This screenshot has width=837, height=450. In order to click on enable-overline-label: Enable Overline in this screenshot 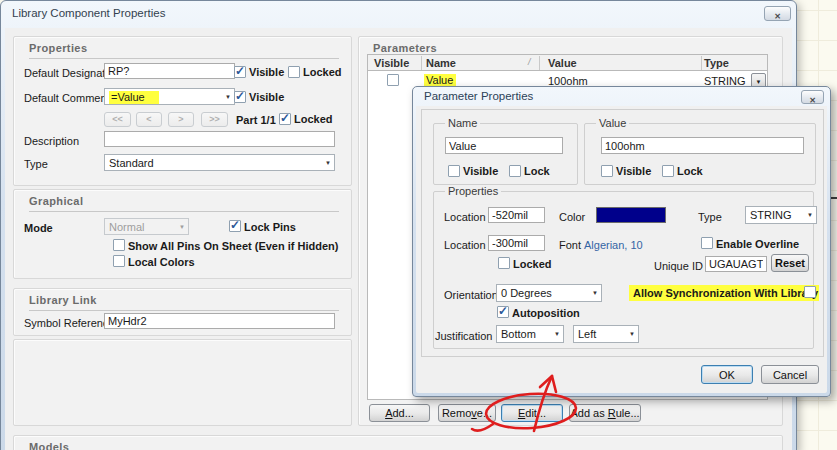, I will do `click(758, 244)`.